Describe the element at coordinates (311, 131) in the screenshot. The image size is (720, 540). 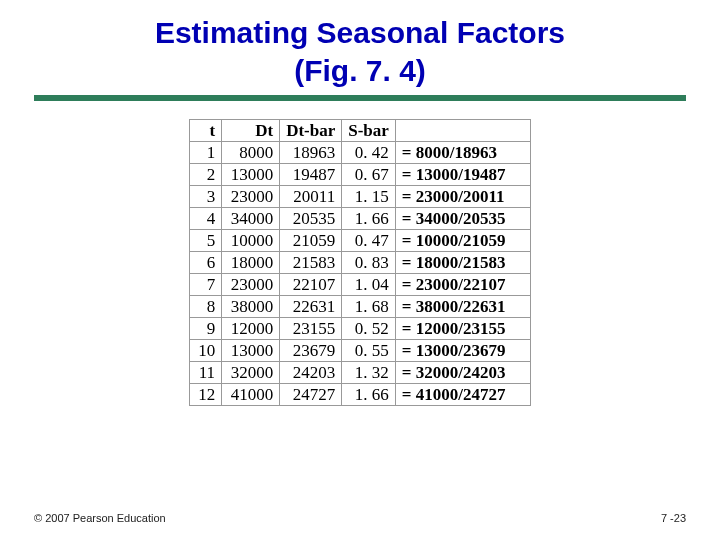
I see `col-header-dtbar: Dt-bar` at that location.